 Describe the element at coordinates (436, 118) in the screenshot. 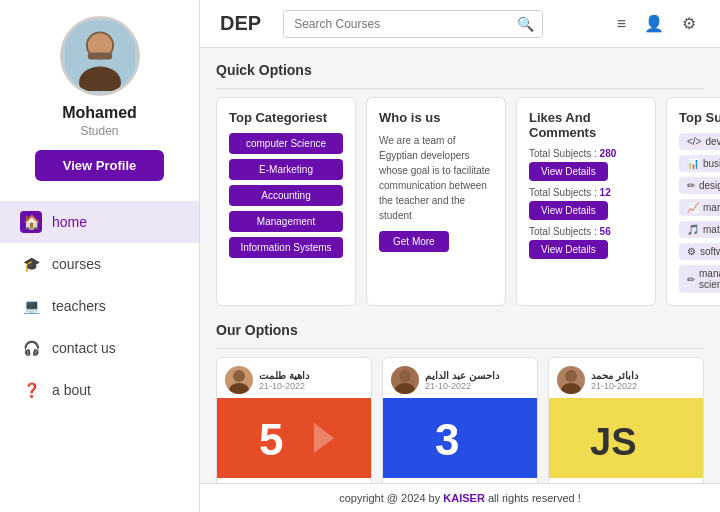

I see `who-is-us-title: Who is us` at that location.